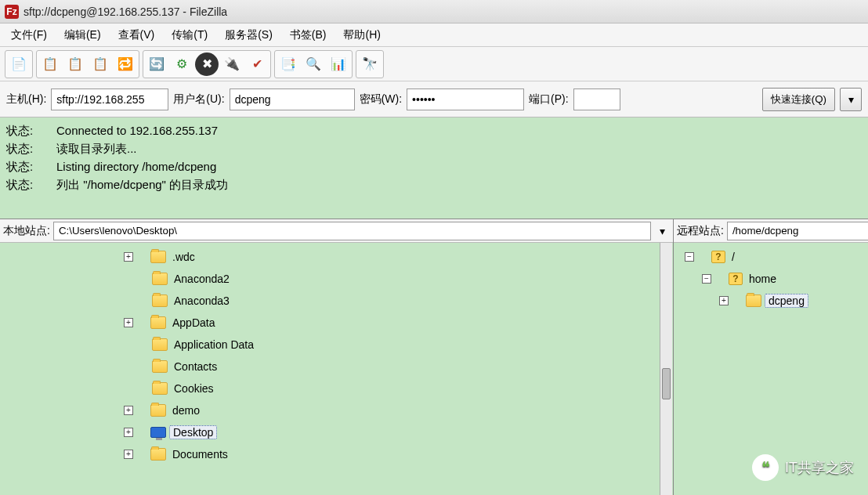 This screenshot has width=868, height=495. What do you see at coordinates (125, 12) in the screenshot?
I see `window-title: sftp://dcpeng@192.168.255.137 - FileZill…` at bounding box center [125, 12].